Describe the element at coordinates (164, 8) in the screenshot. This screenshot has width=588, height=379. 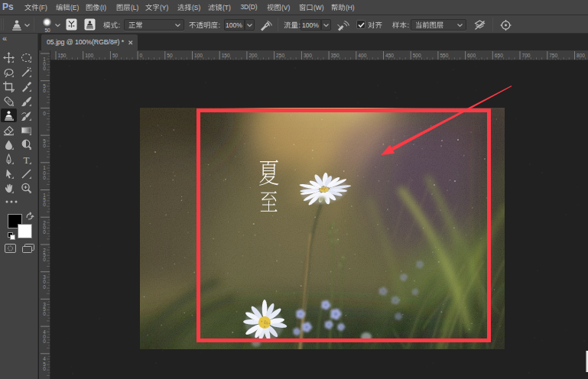
I see `svg-text: (Y)` at that location.